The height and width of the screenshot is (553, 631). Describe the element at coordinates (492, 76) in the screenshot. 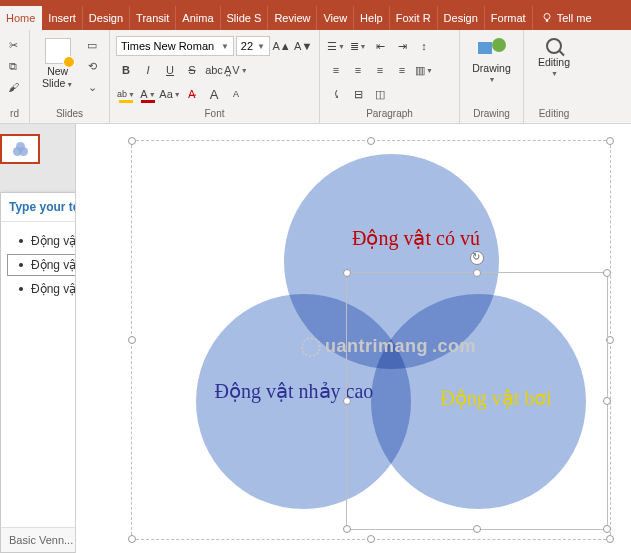

I see `group-drawing: Drawing ▼ Drawing` at that location.